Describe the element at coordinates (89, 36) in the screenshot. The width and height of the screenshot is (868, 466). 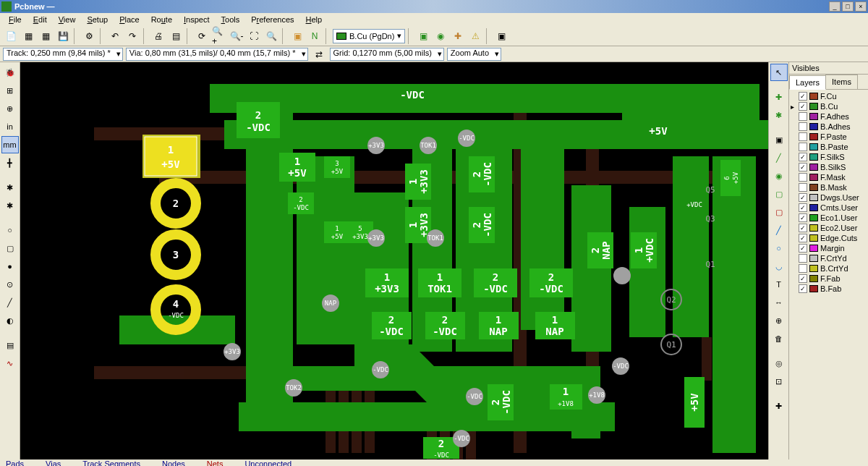
I see `settings-icon: ⚙` at that location.